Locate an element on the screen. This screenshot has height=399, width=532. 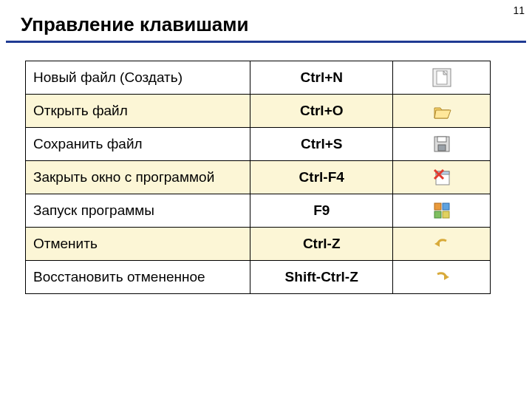
undo-icon is located at coordinates (442, 244).